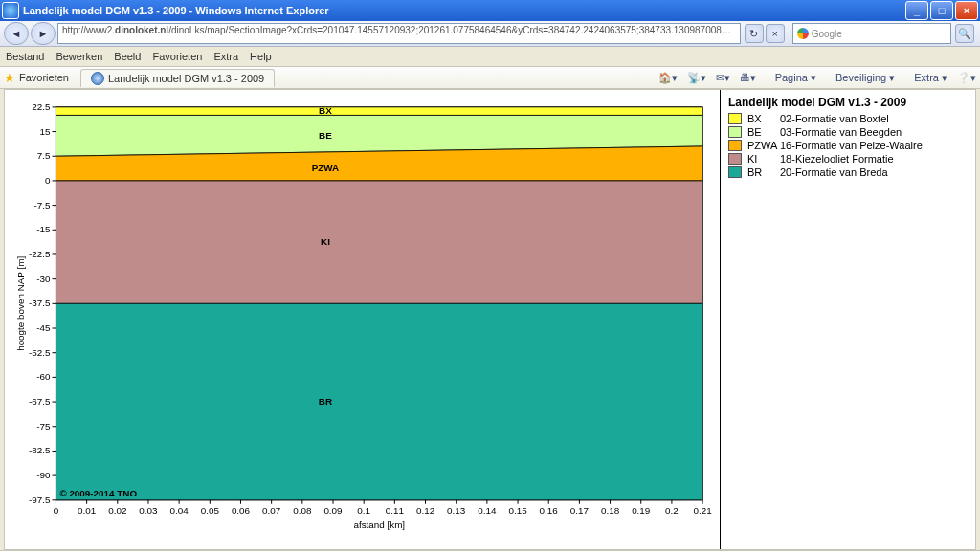  What do you see at coordinates (325, 136) in the screenshot?
I see `svg-text: BE` at bounding box center [325, 136].